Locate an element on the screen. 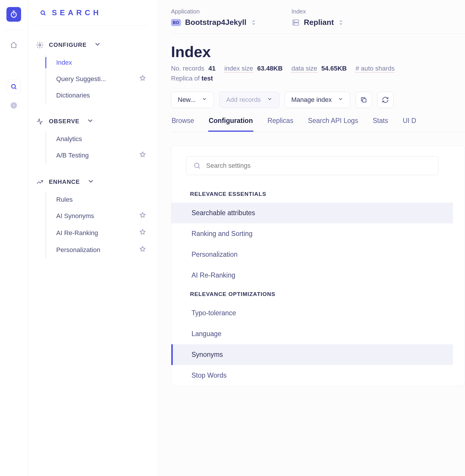  sidebar-item-ai-reranking: AI Re-Ranking is located at coordinates (97, 233).